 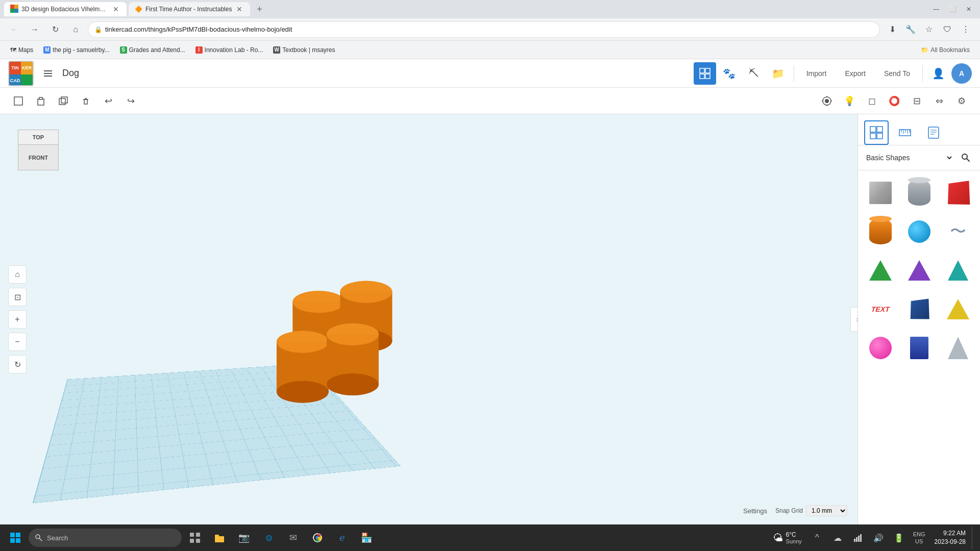 What do you see at coordinates (304, 50) in the screenshot?
I see `bookmark-textbook: W Textbook | msayres` at bounding box center [304, 50].